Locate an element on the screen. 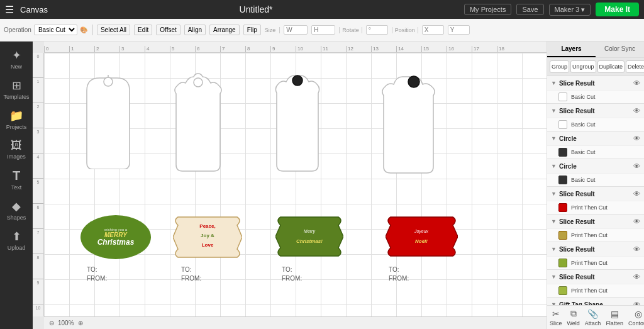 Image resolution: width=644 pixels, height=329 pixels. new-icon: ✦ is located at coordinates (16, 55).